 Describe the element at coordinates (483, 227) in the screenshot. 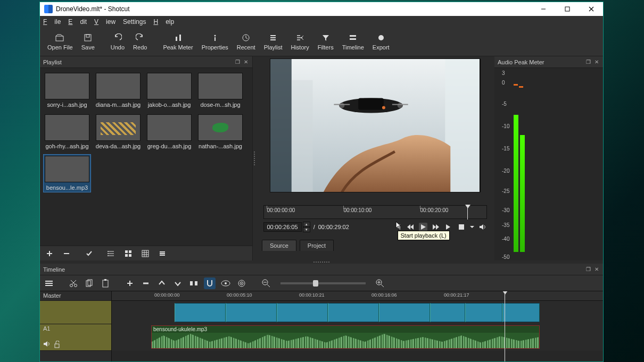

I see `volume-button` at that location.